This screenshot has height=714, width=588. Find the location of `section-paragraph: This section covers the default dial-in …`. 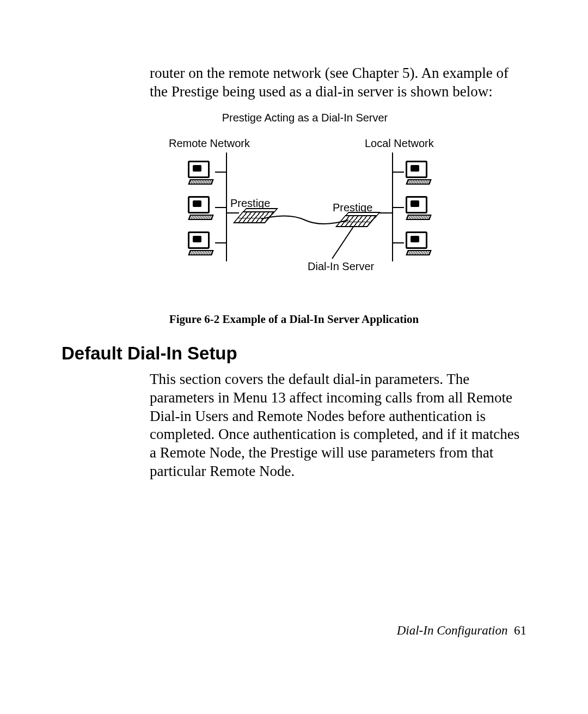

section-paragraph: This section covers the default dial-in … is located at coordinates (338, 426).